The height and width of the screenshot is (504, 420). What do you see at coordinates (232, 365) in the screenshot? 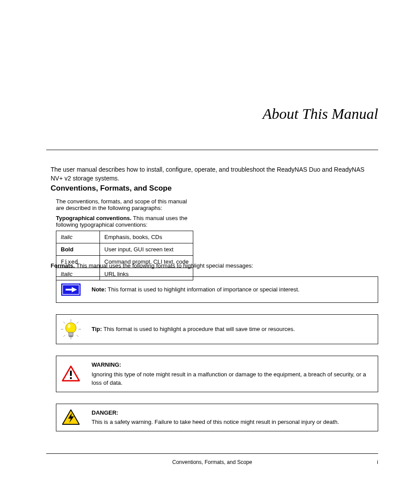
I see `warning-lead: WARNING:` at bounding box center [232, 365].